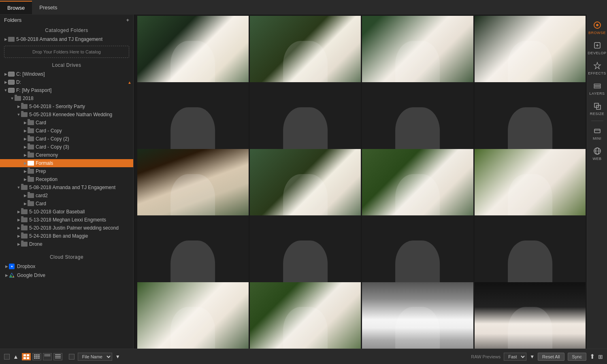 Image resolution: width=607 pixels, height=364 pixels. What do you see at coordinates (66, 212) in the screenshot?
I see `folder-gator: ▶ 5-10-2018 Gator Baseball` at bounding box center [66, 212].